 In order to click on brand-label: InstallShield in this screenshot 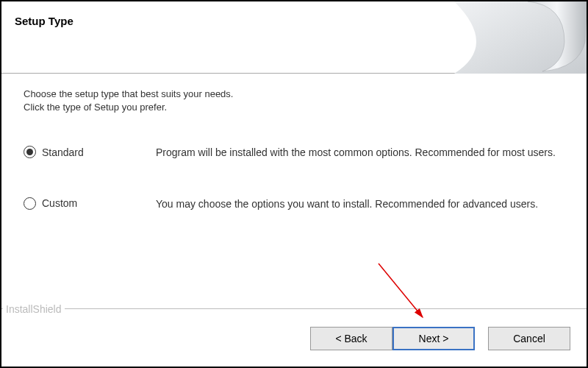, I will do `click(34, 309)`.